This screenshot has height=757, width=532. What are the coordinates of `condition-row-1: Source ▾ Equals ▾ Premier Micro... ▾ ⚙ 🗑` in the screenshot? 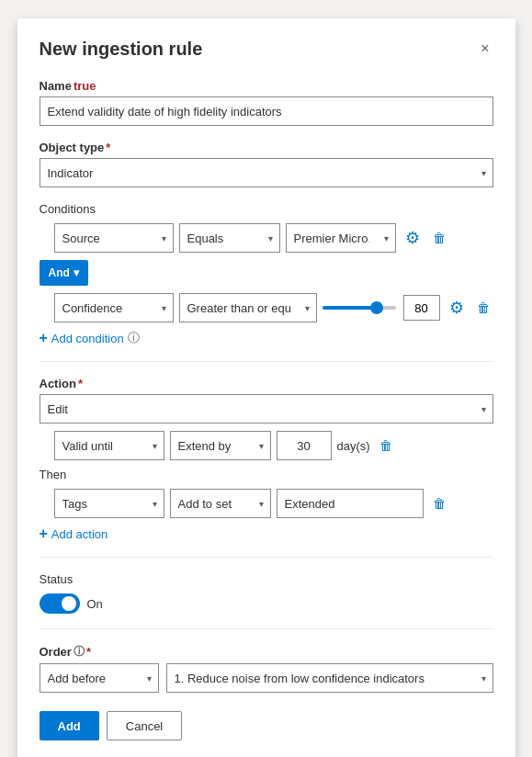 It's located at (274, 238).